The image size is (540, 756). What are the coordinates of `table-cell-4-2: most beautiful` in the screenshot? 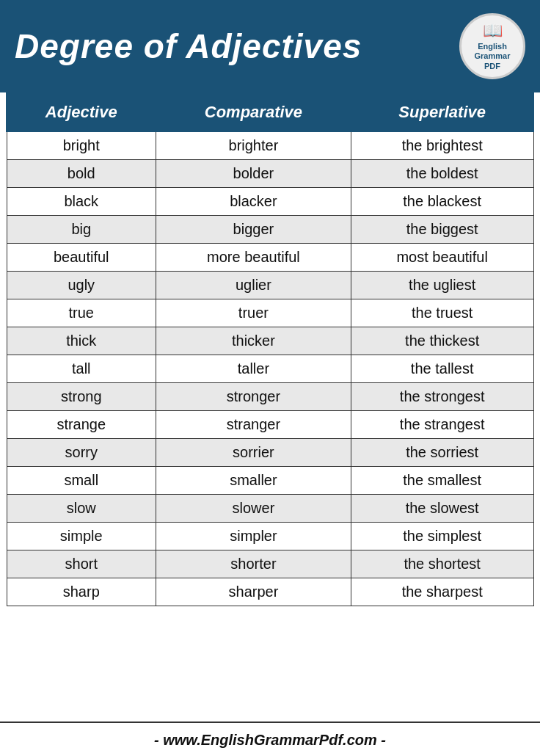 It's located at (442, 258).